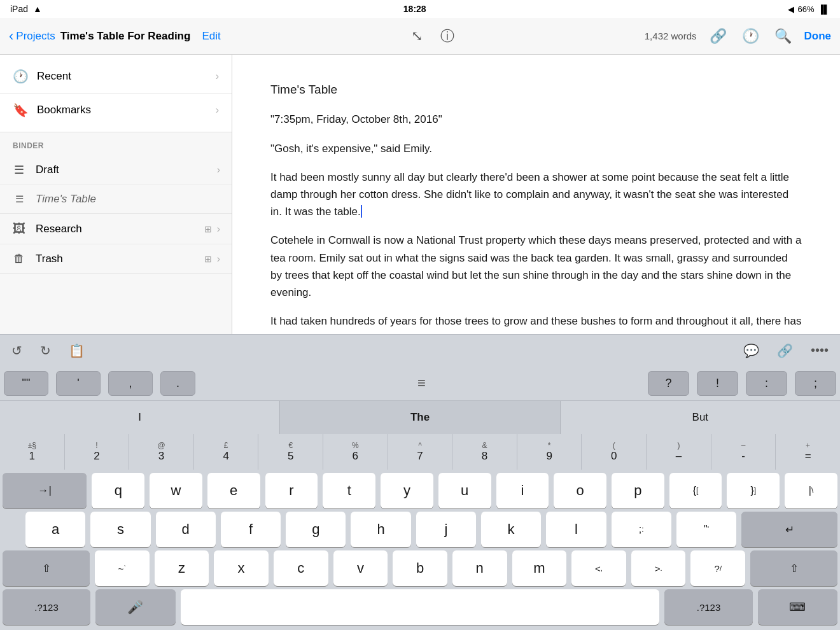  Describe the element at coordinates (46, 568) in the screenshot. I see `shift-key-left: ⇧` at that location.